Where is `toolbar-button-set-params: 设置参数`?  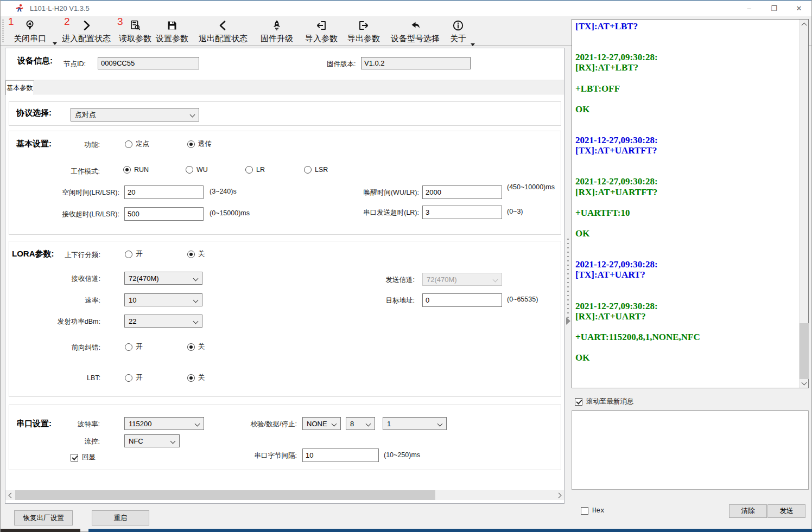 toolbar-button-set-params: 设置参数 is located at coordinates (172, 32).